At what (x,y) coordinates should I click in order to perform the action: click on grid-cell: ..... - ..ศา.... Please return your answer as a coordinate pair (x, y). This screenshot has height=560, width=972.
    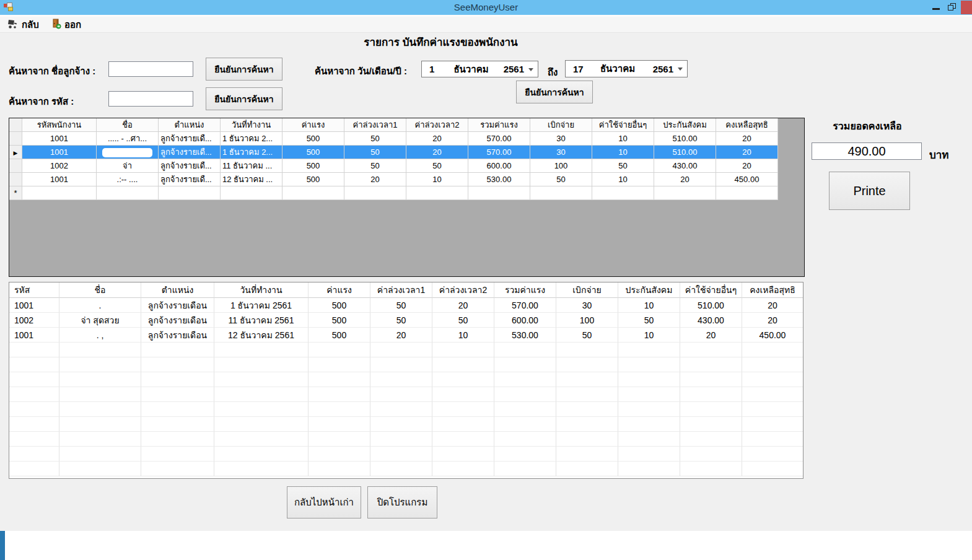
    Looking at the image, I should click on (128, 139).